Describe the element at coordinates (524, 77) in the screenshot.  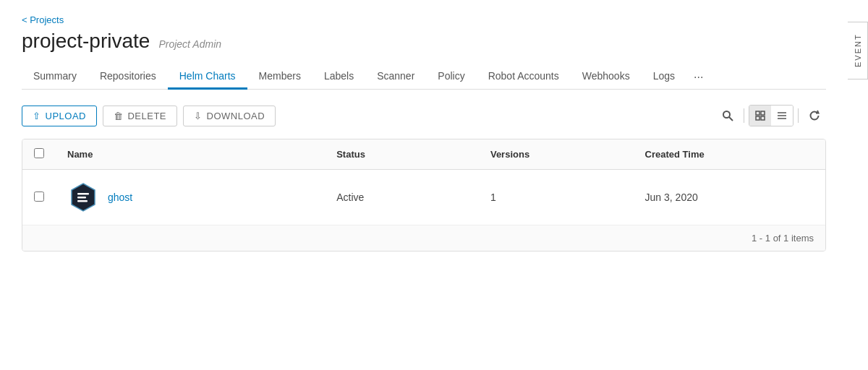
I see `tab-robot-accounts: Robot Accounts` at that location.